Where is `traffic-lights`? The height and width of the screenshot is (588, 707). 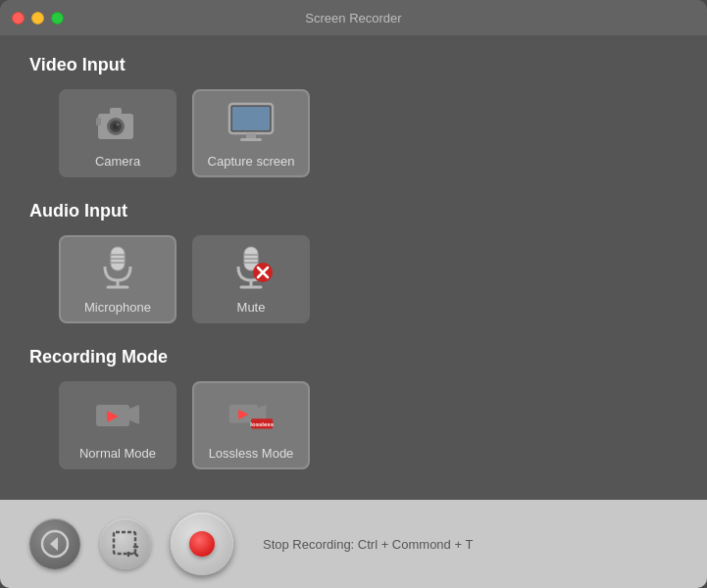 traffic-lights is located at coordinates (37, 18).